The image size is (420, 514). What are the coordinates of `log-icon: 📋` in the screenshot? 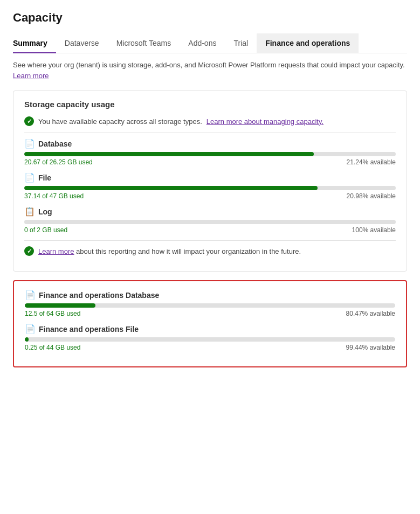 It's located at (30, 211).